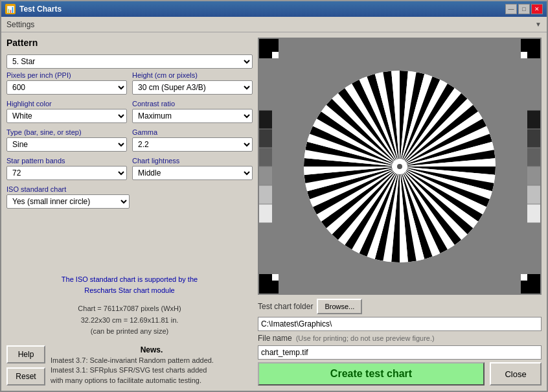 The width and height of the screenshot is (548, 392). I want to click on close-button: Close, so click(516, 374).